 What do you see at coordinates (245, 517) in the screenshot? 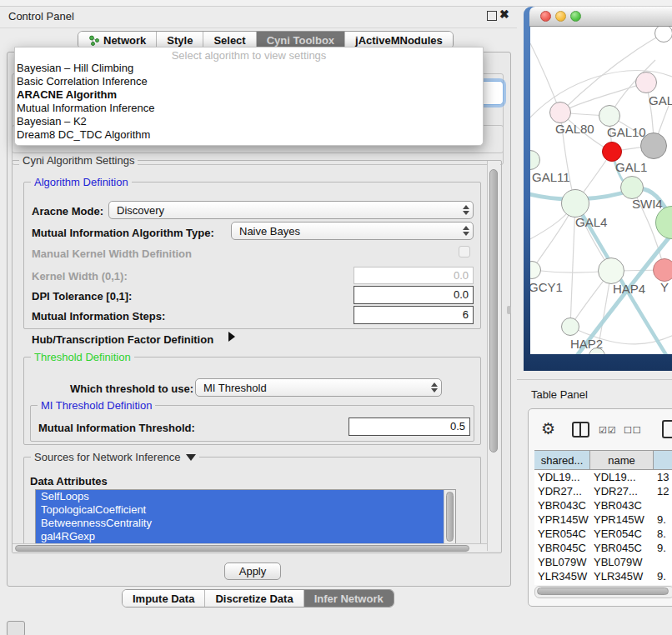
I see `data-attributes-list: SelfLoopsTopologicalCoefficientBetweenne…` at bounding box center [245, 517].